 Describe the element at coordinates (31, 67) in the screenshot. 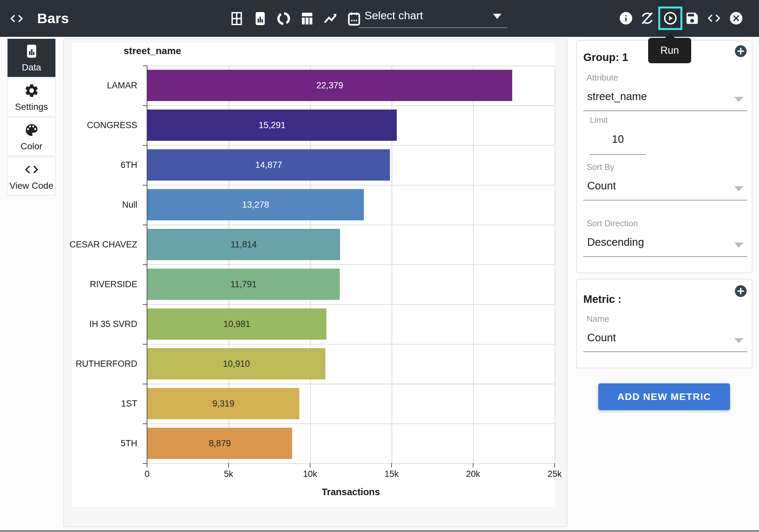

I see `sidebar-item-label: Data` at that location.